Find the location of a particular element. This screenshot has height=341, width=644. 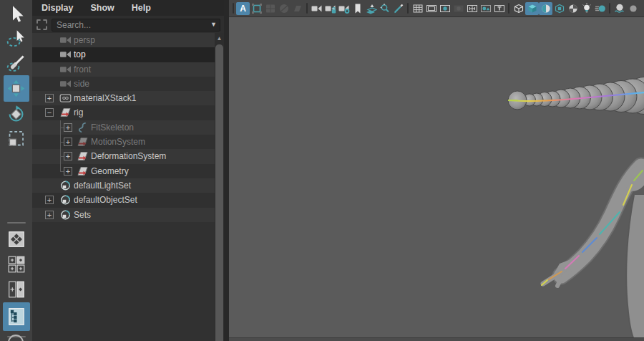

pan-zoom-2d-button is located at coordinates (385, 9).